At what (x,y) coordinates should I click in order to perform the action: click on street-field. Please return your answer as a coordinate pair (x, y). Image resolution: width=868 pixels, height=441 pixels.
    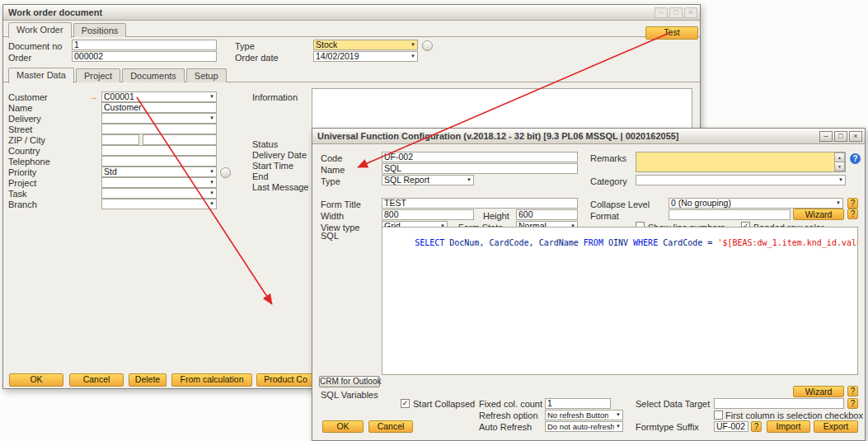
    Looking at the image, I should click on (159, 129).